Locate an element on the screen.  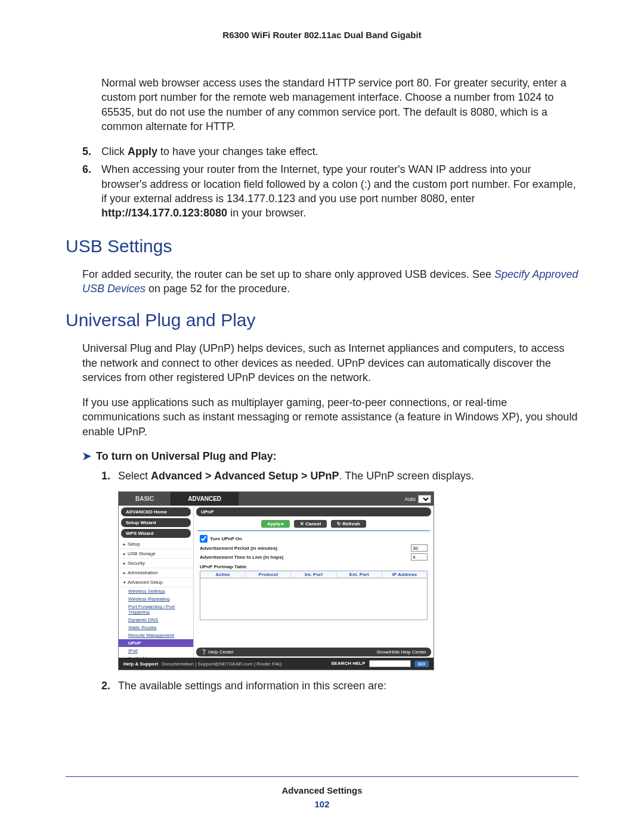
tab-bar: BASIC ADVANCED Auto is located at coordinates (276, 498).